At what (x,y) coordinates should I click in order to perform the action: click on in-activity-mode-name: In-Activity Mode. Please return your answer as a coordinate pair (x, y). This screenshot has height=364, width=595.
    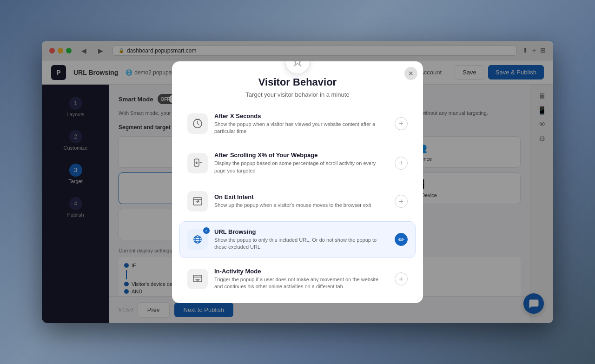
    Looking at the image, I should click on (301, 271).